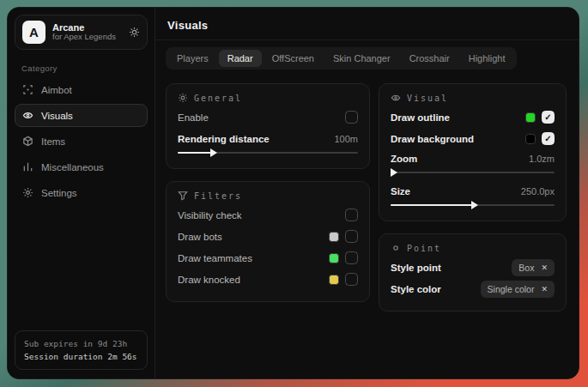 This screenshot has height=387, width=588. I want to click on draw-teammates-color-swatch, so click(334, 258).